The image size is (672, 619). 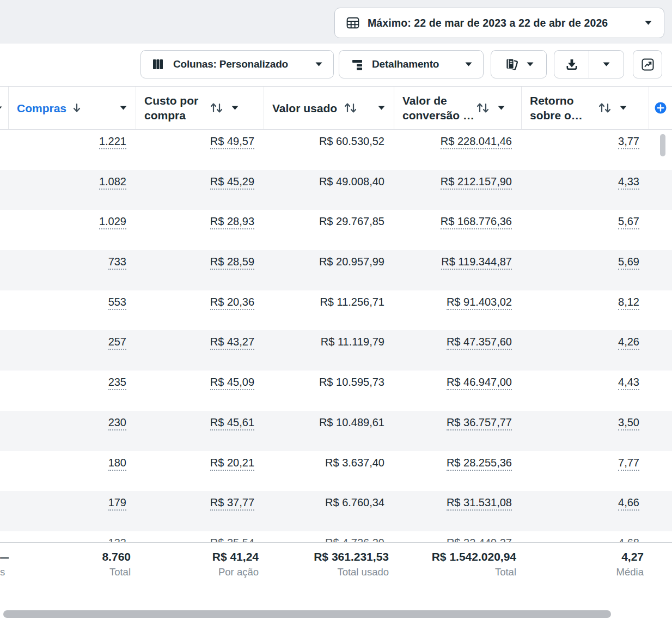 What do you see at coordinates (458, 511) in the screenshot?
I see `cell-valor-conversao: R$ 31.531,08` at bounding box center [458, 511].